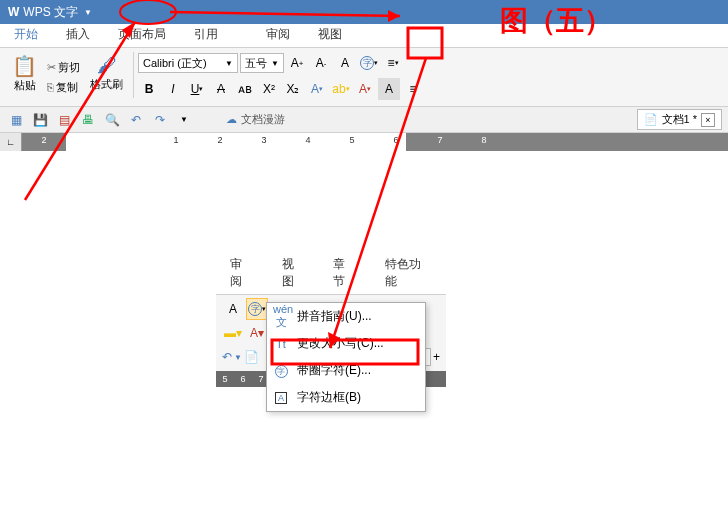  Describe the element at coordinates (345, 273) in the screenshot. I see `popup-tab-chapter: 章节` at that location.